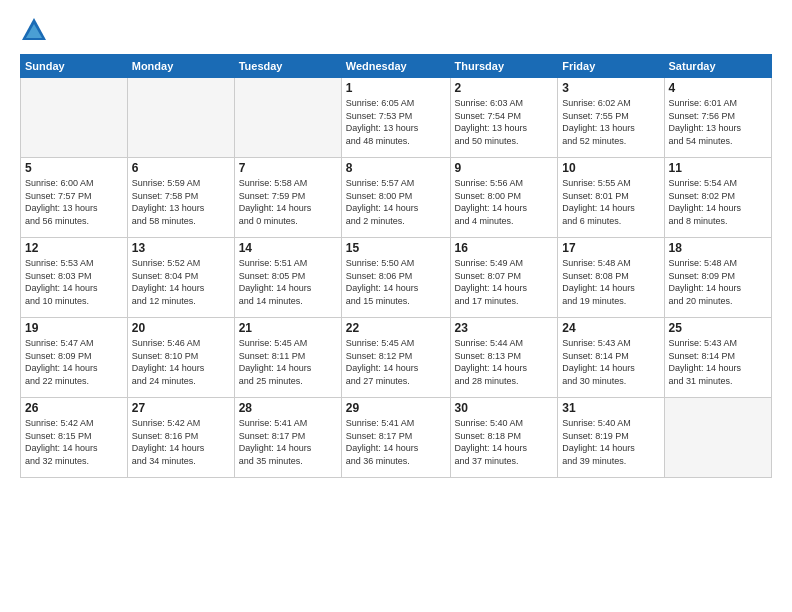 Image resolution: width=792 pixels, height=612 pixels. I want to click on day-info: Sunrise: 5:44 AMSunset: 8:13 PMDaylight:…, so click(504, 362).